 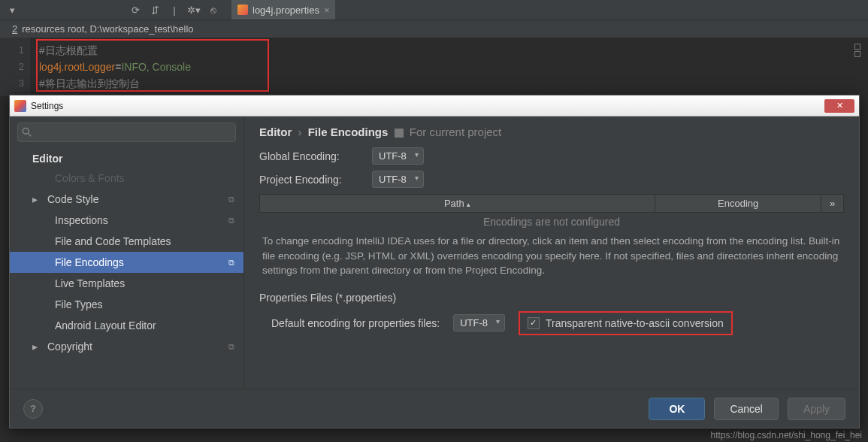 What do you see at coordinates (746, 409) in the screenshot?
I see `cancel-button: Cancel` at bounding box center [746, 409].